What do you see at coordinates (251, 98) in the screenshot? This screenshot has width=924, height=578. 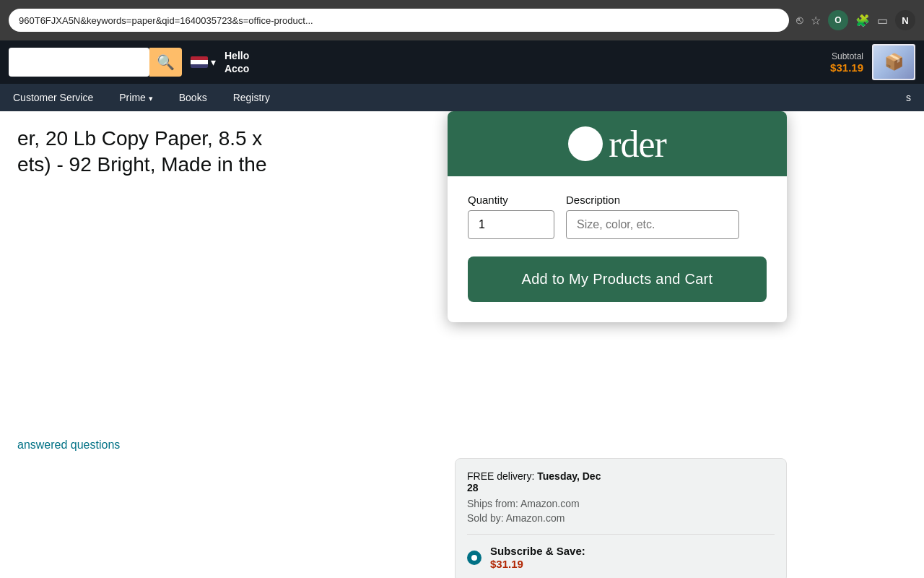 I see `nav-registry: Registry` at bounding box center [251, 98].